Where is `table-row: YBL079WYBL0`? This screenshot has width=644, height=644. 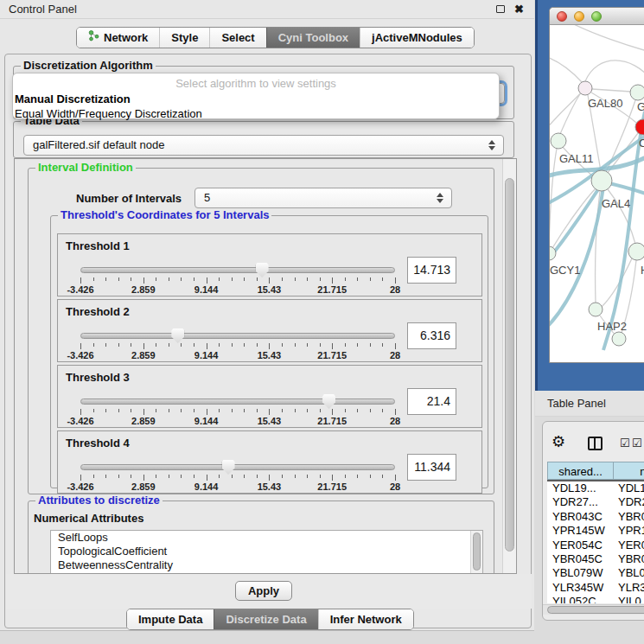
table-row: YBL079WYBL0 is located at coordinates (596, 573).